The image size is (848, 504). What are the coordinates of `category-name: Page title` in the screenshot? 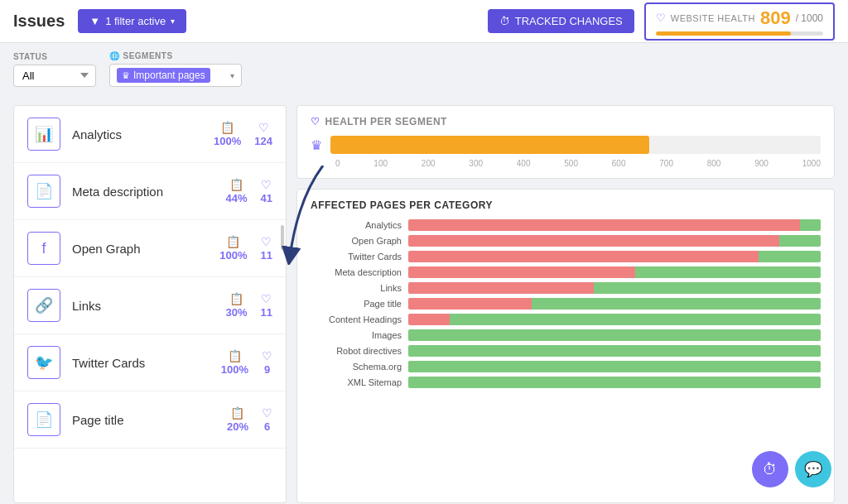 It's located at (144, 420).